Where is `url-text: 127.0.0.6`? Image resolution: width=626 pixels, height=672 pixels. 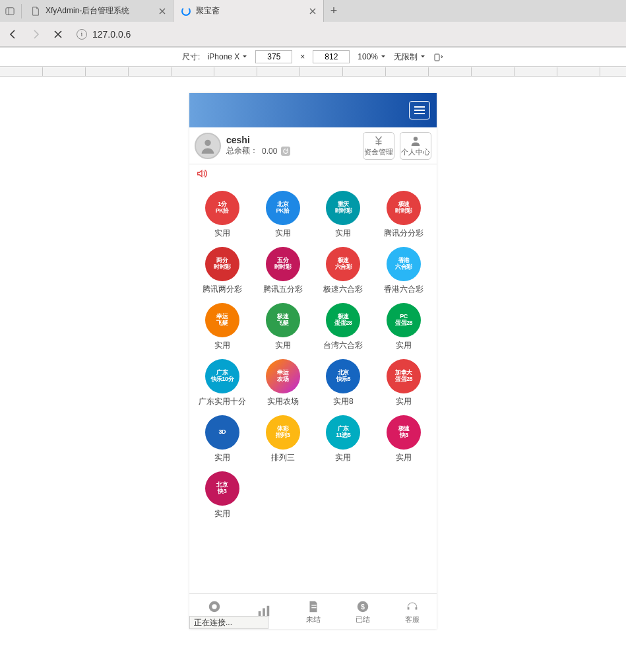 url-text: 127.0.0.6 is located at coordinates (111, 34).